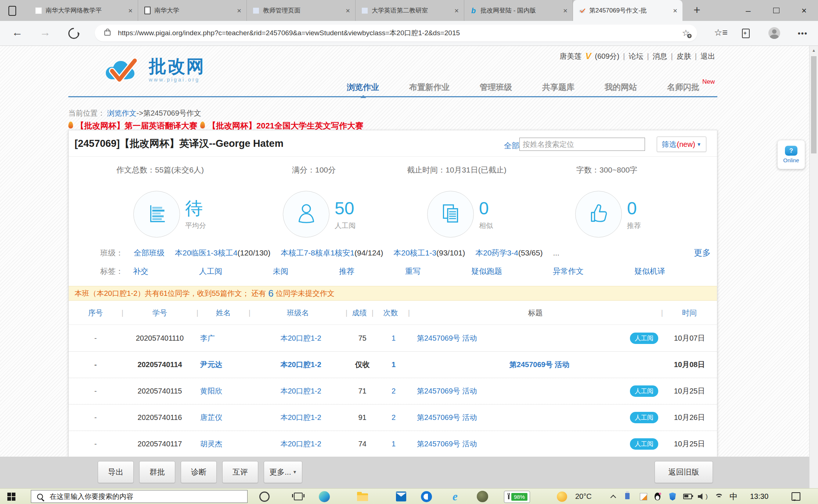 The image size is (818, 504). What do you see at coordinates (796, 496) in the screenshot?
I see `action-center-icon` at bounding box center [796, 496].